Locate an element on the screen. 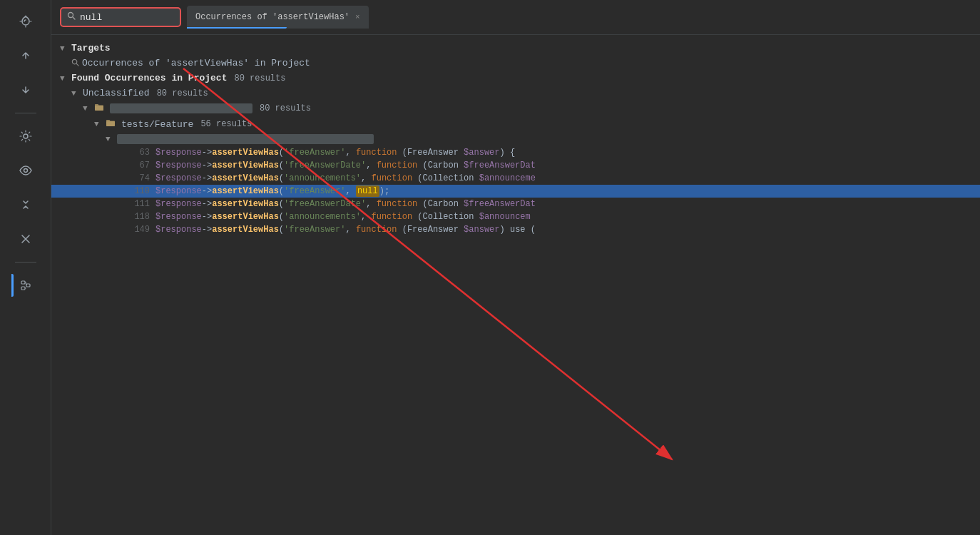  code-149: $response->assertViewHas('freeAnswer', f… is located at coordinates (345, 230).